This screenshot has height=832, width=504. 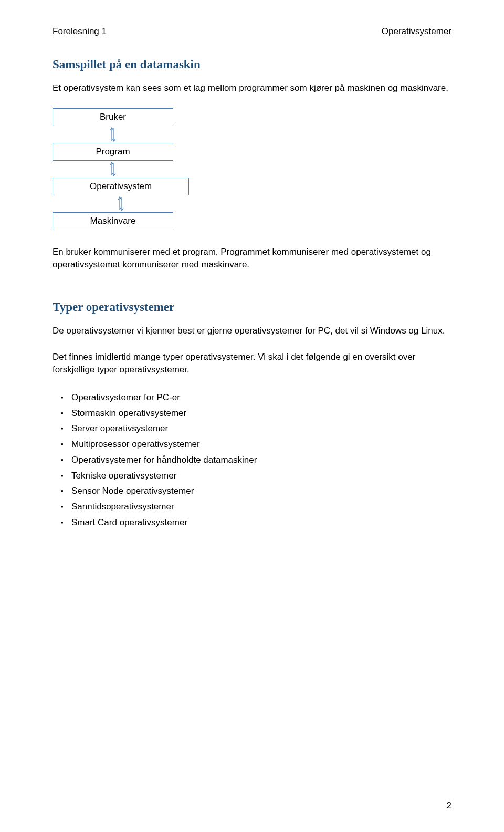 What do you see at coordinates (449, 806) in the screenshot?
I see `page-number: 2` at bounding box center [449, 806].